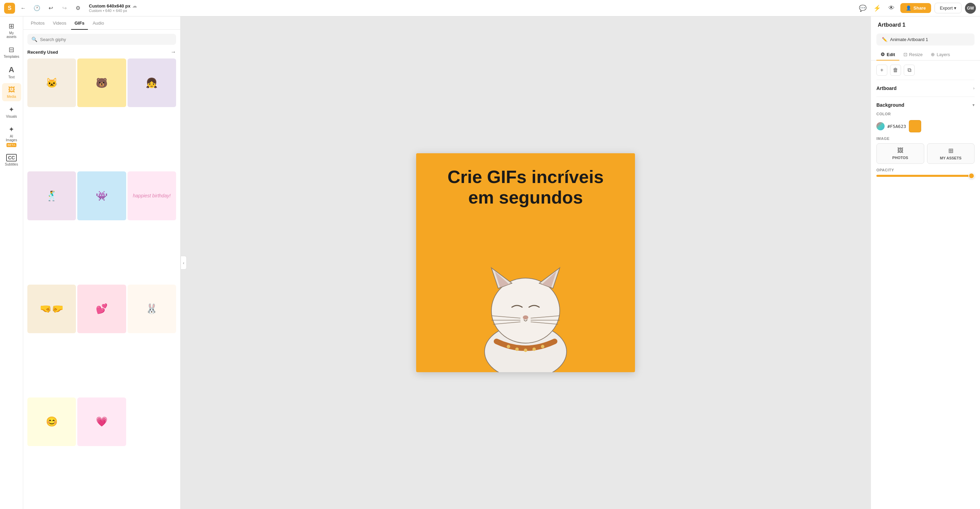 The image size is (980, 509). What do you see at coordinates (11, 52) in the screenshot?
I see `sidebar-item-templates: ⊟ Templates` at bounding box center [11, 52].